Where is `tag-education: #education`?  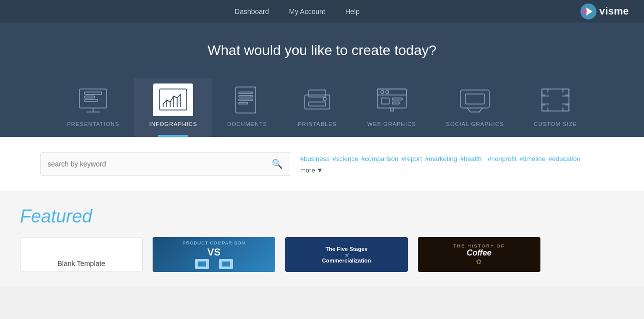 tag-education: #education is located at coordinates (564, 159).